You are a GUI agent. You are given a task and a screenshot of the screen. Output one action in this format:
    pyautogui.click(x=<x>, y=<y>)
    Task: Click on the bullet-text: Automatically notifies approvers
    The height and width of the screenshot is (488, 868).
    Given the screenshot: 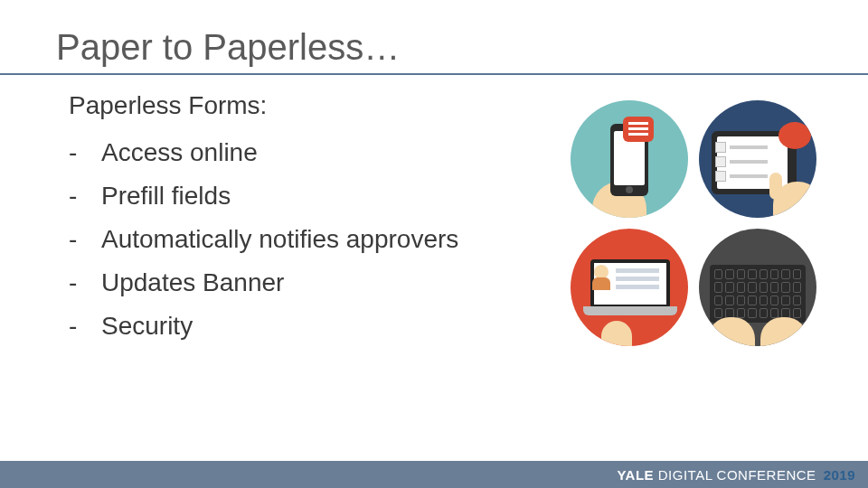 What is the action you would take?
    pyautogui.click(x=280, y=239)
    